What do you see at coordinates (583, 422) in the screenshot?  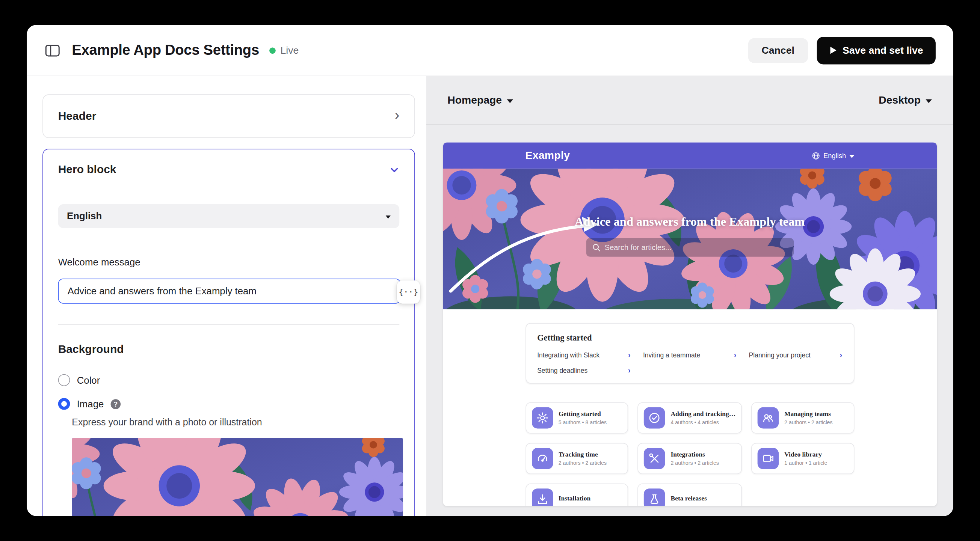 I see `collection-meta: 5 authors • 8 articles` at bounding box center [583, 422].